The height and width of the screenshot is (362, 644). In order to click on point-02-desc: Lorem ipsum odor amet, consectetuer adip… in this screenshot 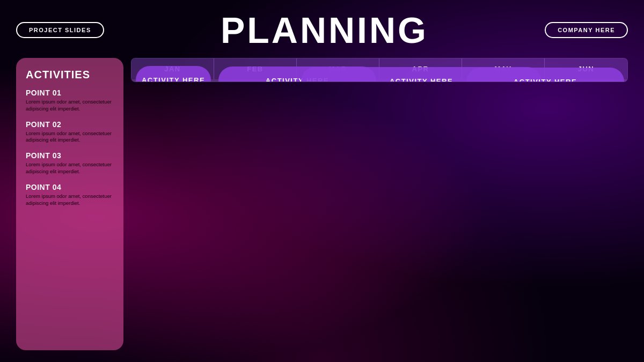, I will do `click(70, 137)`.